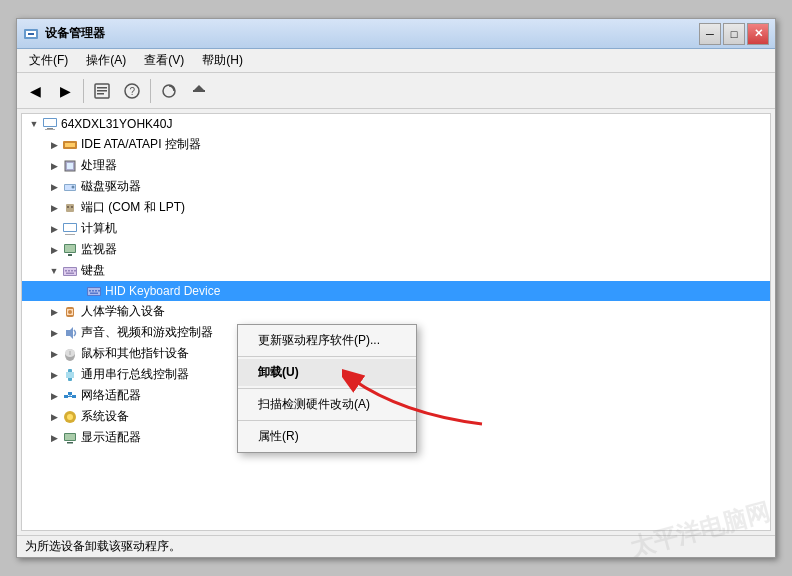 The height and width of the screenshot is (576, 792). Describe the element at coordinates (132, 91) in the screenshot. I see `help-button: ?` at that location.